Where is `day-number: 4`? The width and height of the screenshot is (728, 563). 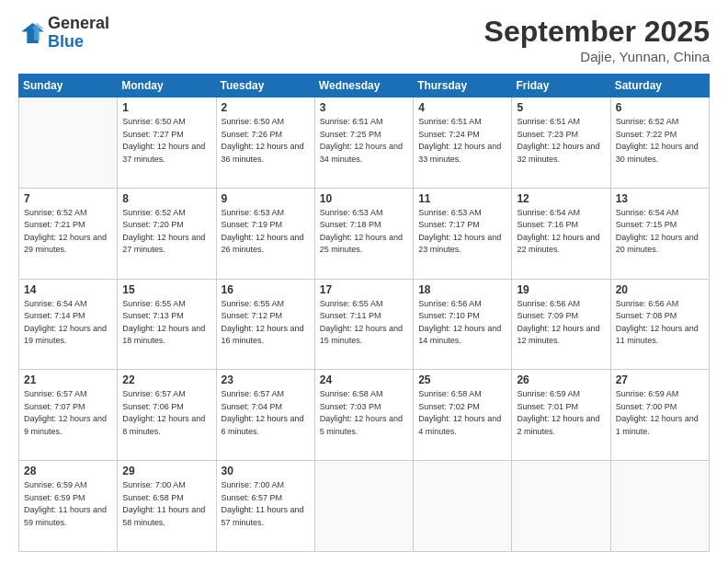
day-number: 4 is located at coordinates (462, 108).